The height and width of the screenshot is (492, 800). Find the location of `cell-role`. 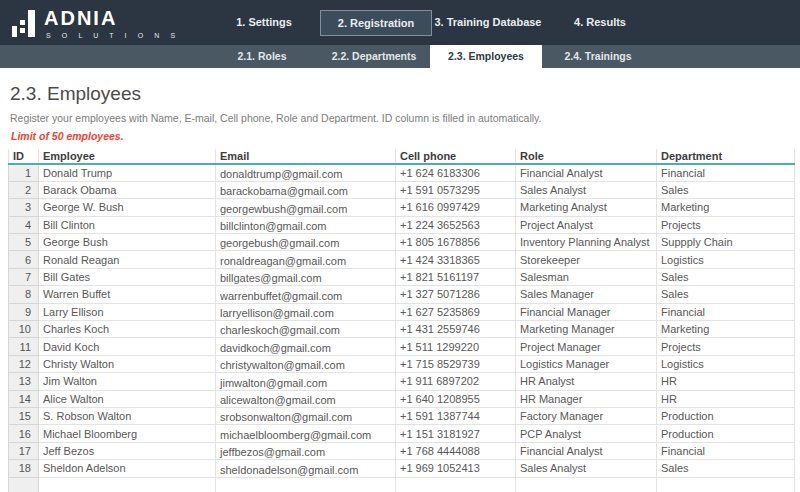

cell-role is located at coordinates (586, 484).